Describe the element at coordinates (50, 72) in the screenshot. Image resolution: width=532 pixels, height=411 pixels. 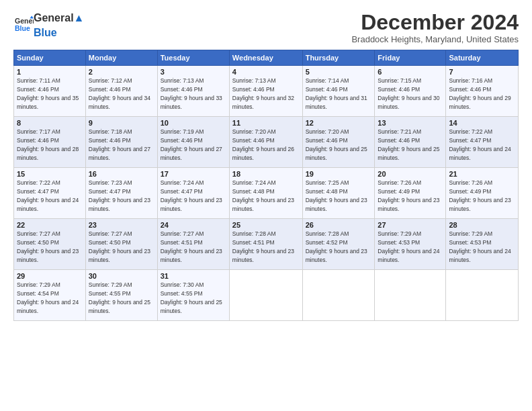
I see `day-number: 1` at that location.